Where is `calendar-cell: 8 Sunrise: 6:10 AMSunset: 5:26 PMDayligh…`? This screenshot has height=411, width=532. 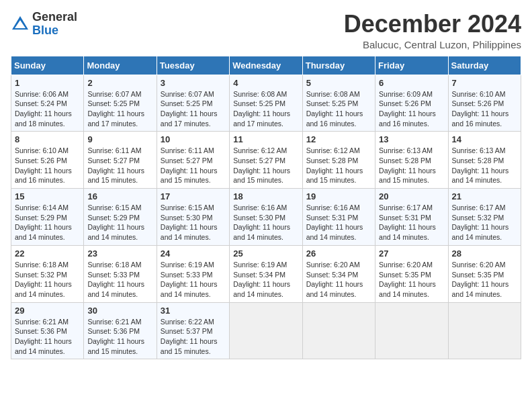 calendar-cell: 8 Sunrise: 6:10 AMSunset: 5:26 PMDayligh… is located at coordinates (48, 160).